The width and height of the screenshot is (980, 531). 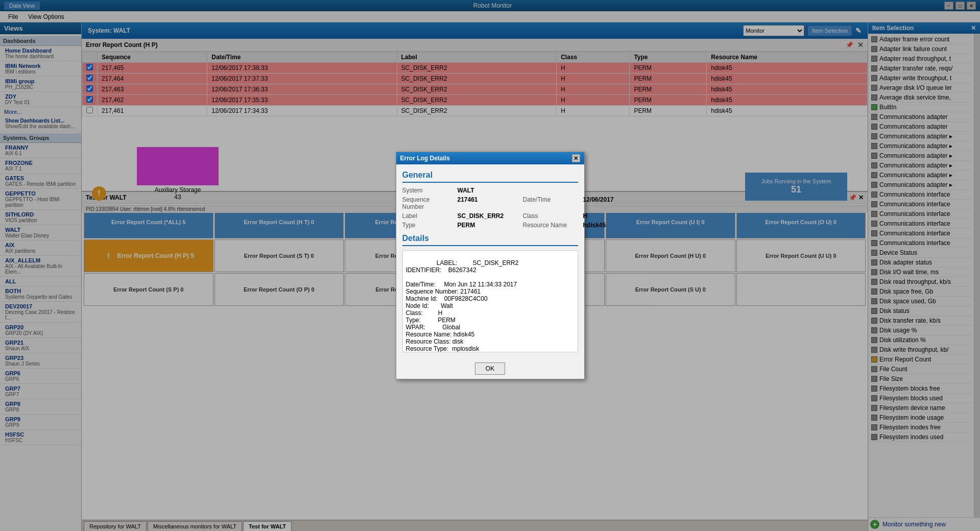 I want to click on dialog-close-button: ✕, so click(x=576, y=158).